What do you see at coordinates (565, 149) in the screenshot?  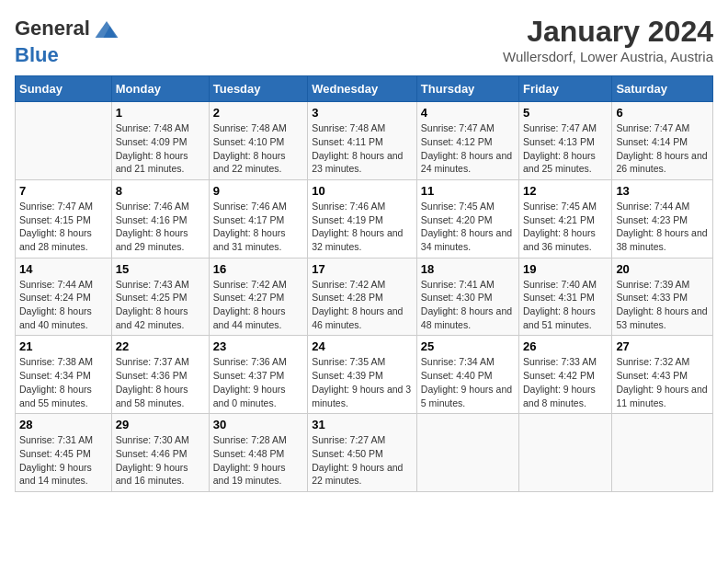 I see `day-info: Sunrise: 7:47 AM Sunset: 4:13 PM Dayligh…` at bounding box center [565, 149].